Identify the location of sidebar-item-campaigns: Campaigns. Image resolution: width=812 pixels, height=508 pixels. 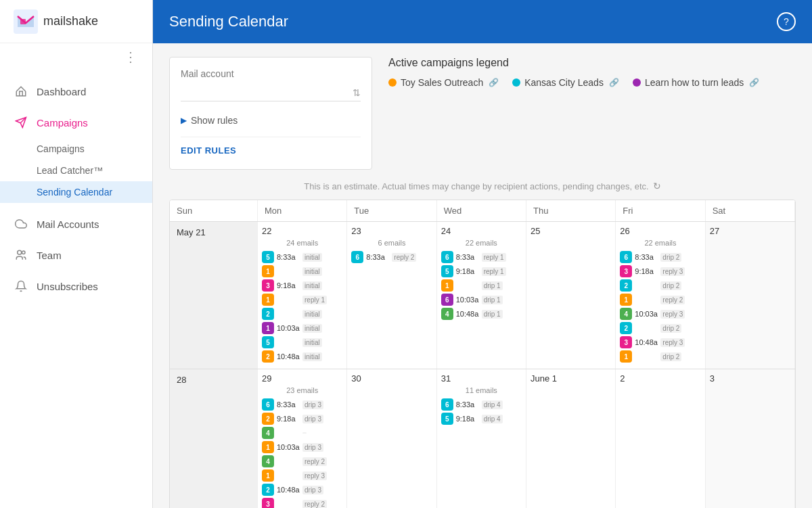
(76, 122).